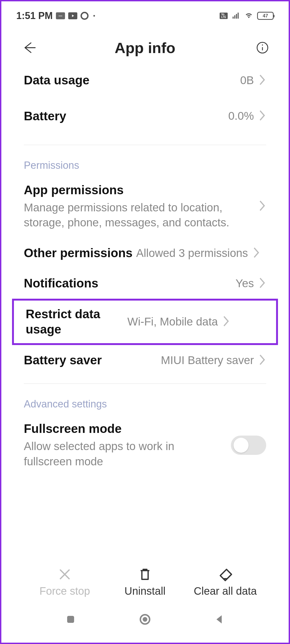 The height and width of the screenshot is (644, 290). What do you see at coordinates (65, 591) in the screenshot?
I see `action-label: Force stop` at bounding box center [65, 591].